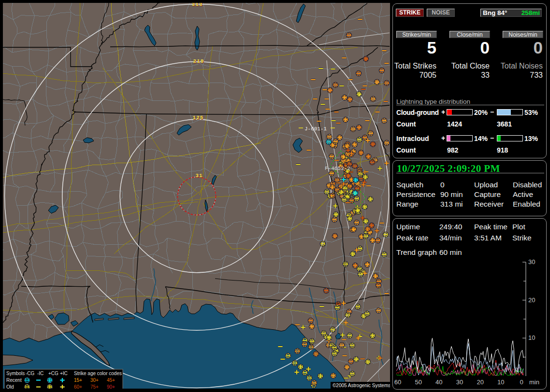 This screenshot has height=392, width=550. I want to click on svg-text: 60, so click(398, 382).